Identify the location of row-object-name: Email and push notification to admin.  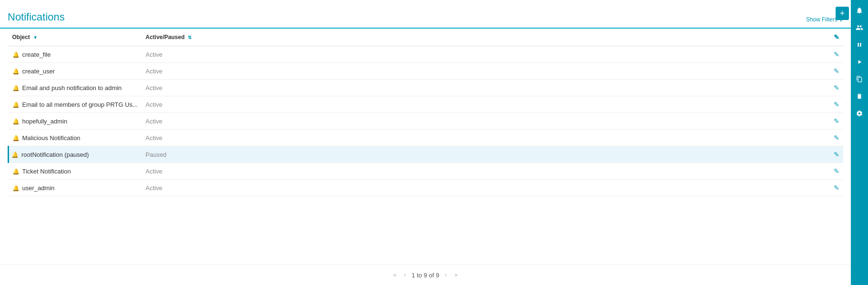
(72, 88).